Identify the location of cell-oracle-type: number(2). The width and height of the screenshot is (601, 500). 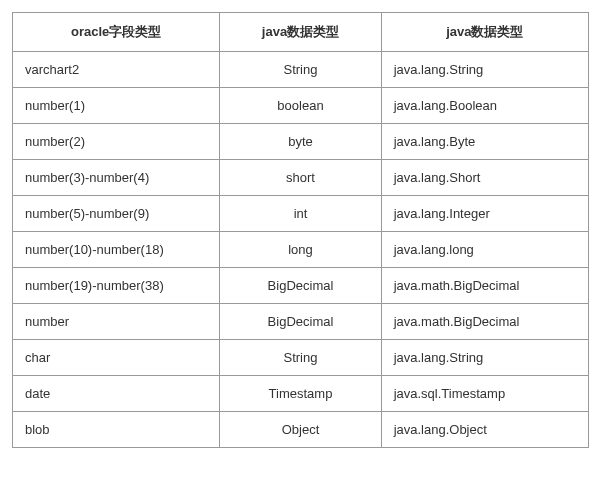
(116, 142).